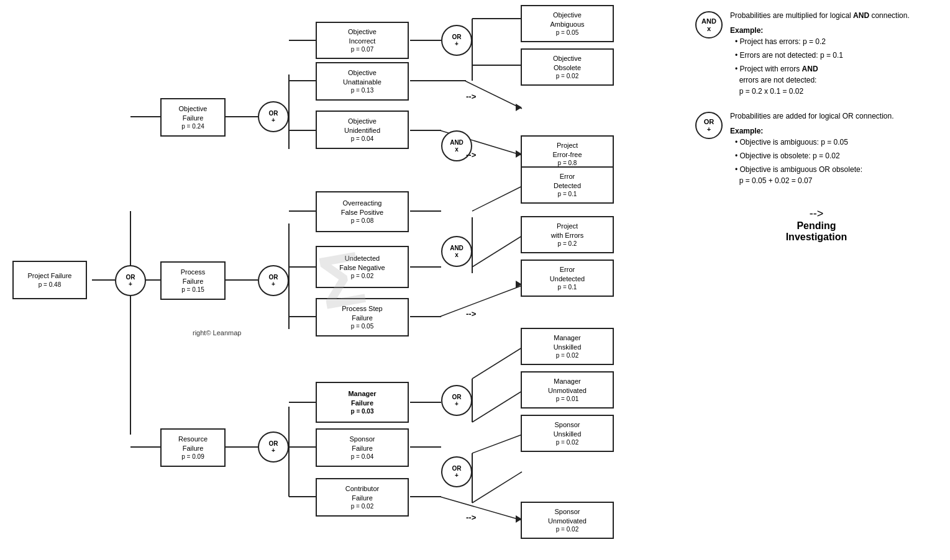  I want to click on process-step-label: Process StepFailure, so click(362, 313).